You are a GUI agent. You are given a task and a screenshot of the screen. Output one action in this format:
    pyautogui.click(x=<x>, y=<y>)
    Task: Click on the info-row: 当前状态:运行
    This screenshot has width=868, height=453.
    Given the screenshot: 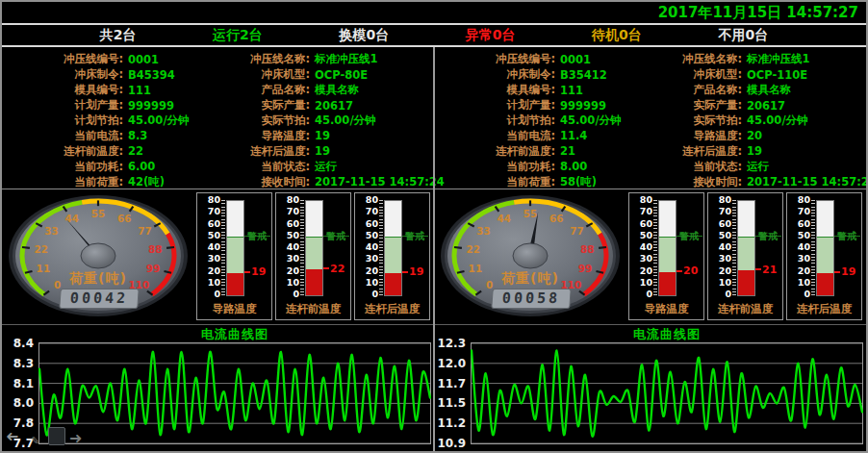 What is the action you would take?
    pyautogui.click(x=751, y=166)
    